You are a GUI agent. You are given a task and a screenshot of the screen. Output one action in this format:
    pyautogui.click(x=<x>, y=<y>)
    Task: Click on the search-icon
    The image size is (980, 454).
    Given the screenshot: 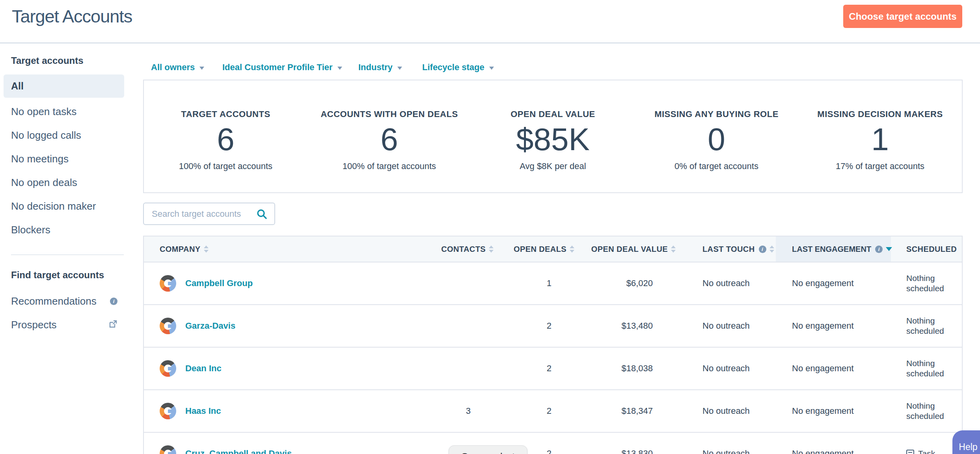 What is the action you would take?
    pyautogui.click(x=262, y=214)
    